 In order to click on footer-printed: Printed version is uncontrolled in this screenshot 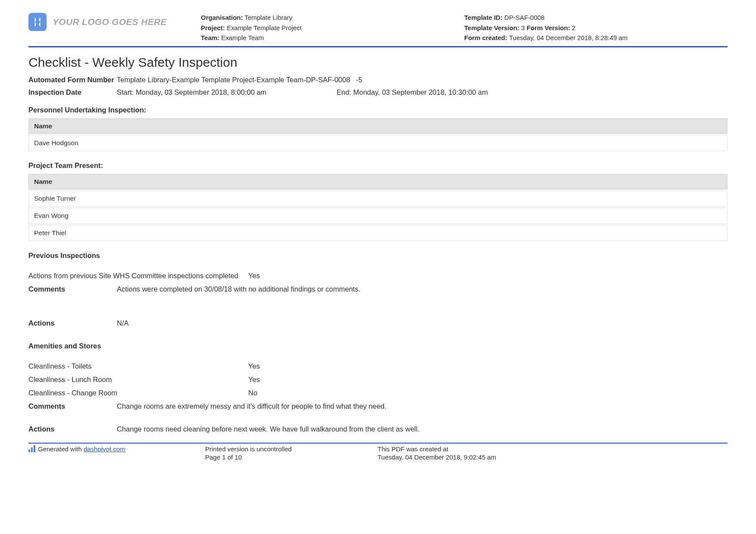, I will do `click(291, 449)`.